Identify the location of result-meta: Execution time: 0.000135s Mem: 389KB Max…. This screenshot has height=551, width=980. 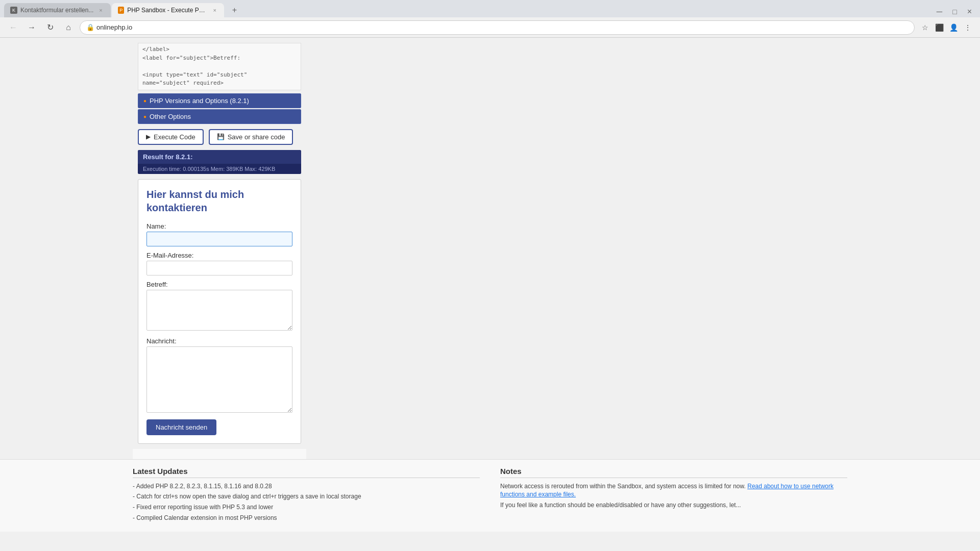
(219, 169).